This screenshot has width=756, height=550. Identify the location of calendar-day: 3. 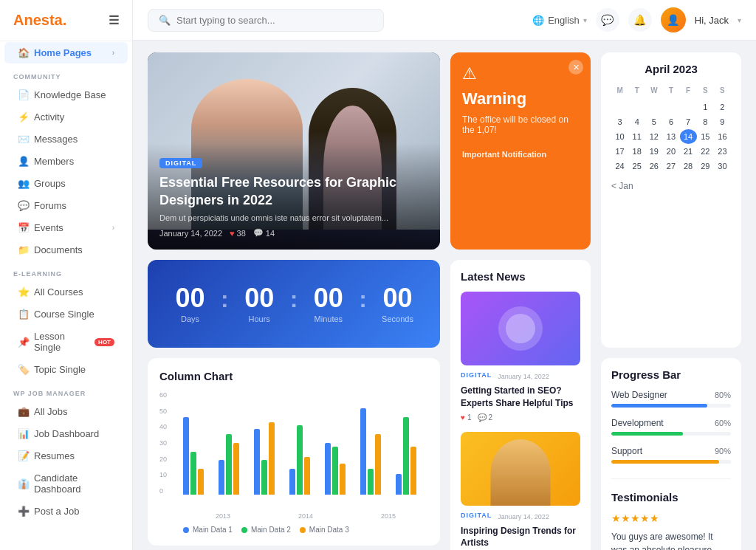
(620, 122).